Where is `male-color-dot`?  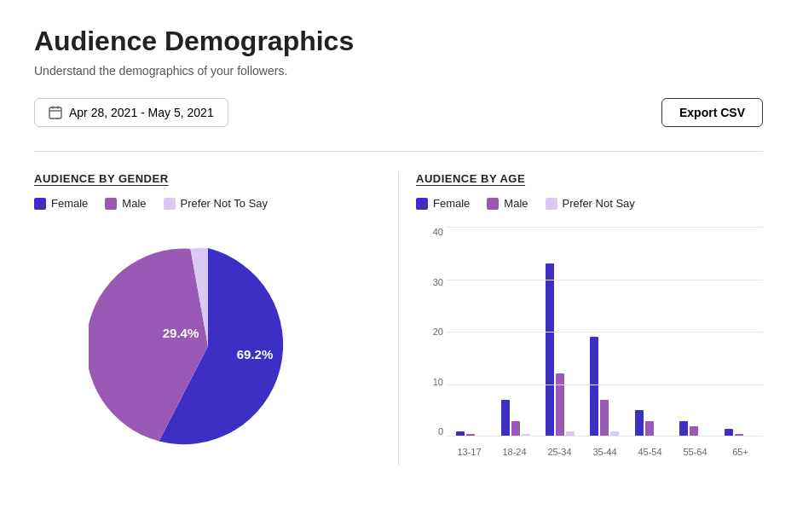 male-color-dot is located at coordinates (111, 204).